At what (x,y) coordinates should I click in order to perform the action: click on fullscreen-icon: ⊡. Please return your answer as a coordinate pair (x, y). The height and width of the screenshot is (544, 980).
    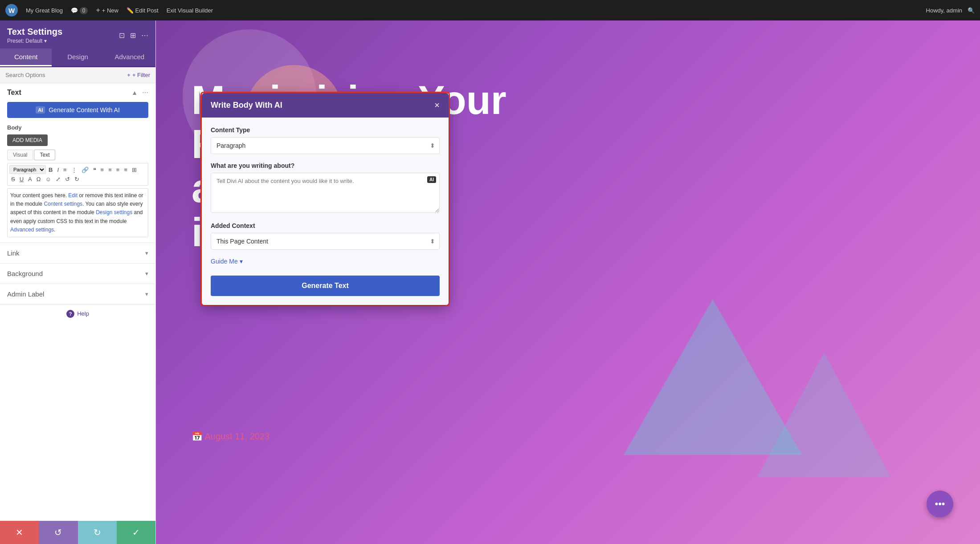
    Looking at the image, I should click on (122, 36).